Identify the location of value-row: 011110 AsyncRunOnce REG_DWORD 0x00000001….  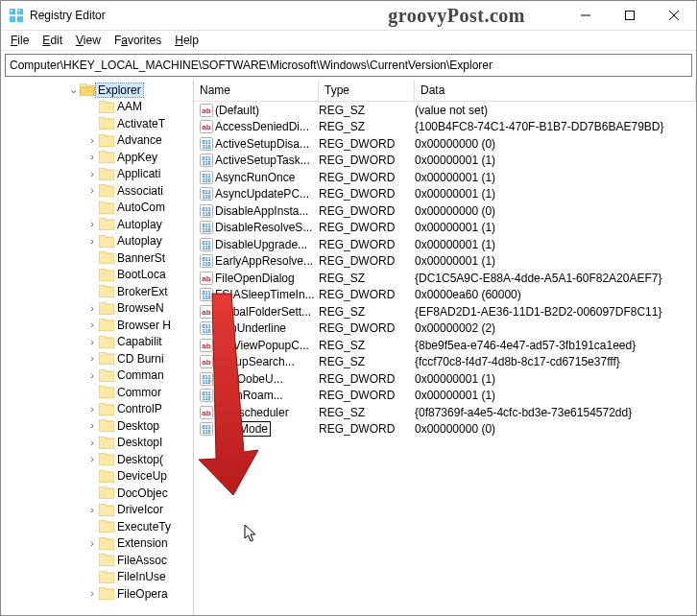
(445, 178).